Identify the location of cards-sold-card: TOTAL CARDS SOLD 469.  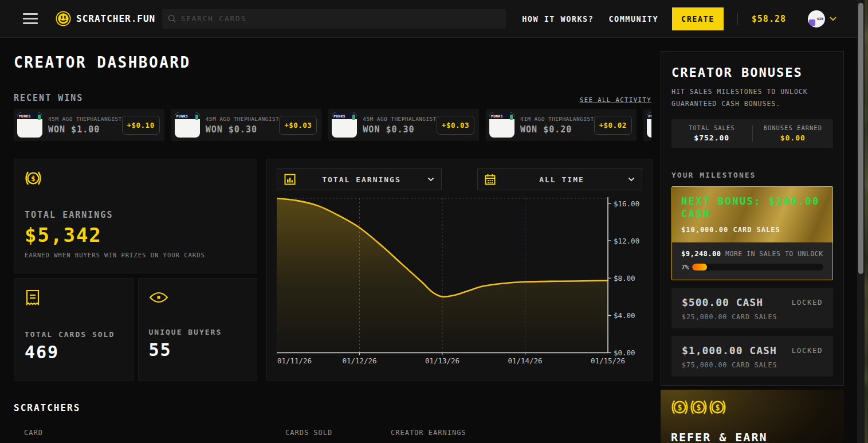
(73, 330).